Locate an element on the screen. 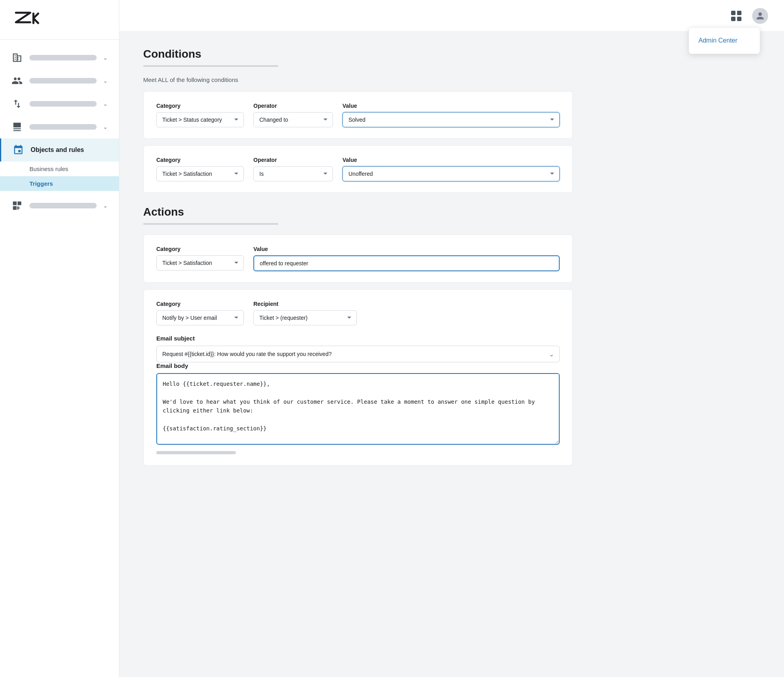 The image size is (784, 677). condition-2-operator-group: Operator Is is located at coordinates (293, 169).